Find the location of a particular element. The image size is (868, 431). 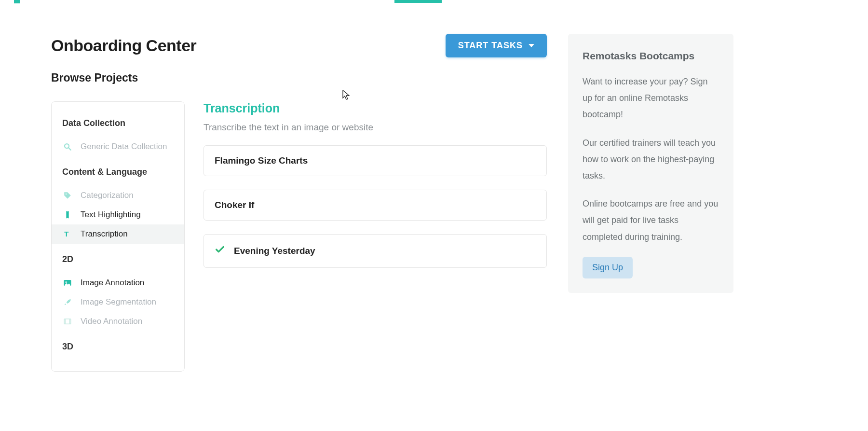

task-label: Evening Yesterday is located at coordinates (275, 251).